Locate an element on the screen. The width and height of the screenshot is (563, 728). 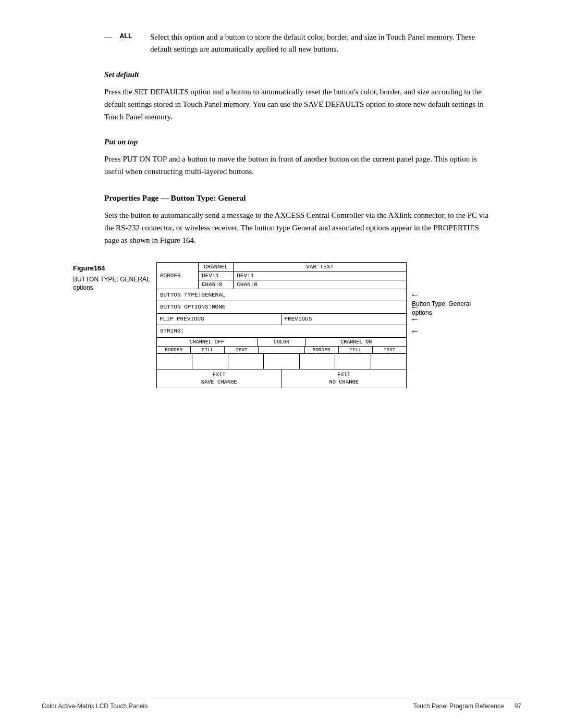
bullet-keyword: ALL is located at coordinates (133, 44).